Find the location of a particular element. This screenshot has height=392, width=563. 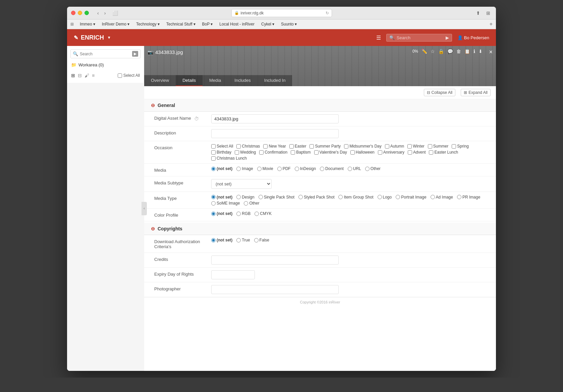

lock-icon: 🔒 is located at coordinates (441, 51).